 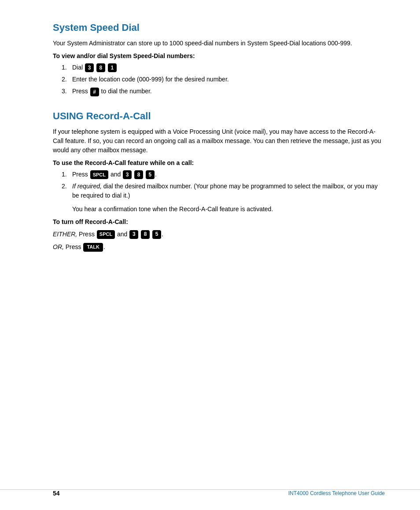 I want to click on key-8c: 8, so click(x=145, y=235).